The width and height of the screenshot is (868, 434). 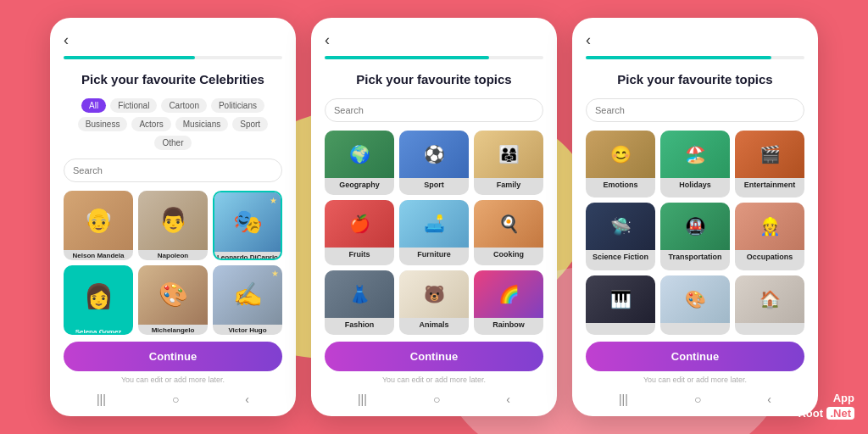 I want to click on celeb-avatar-1: 👴, so click(x=98, y=220).